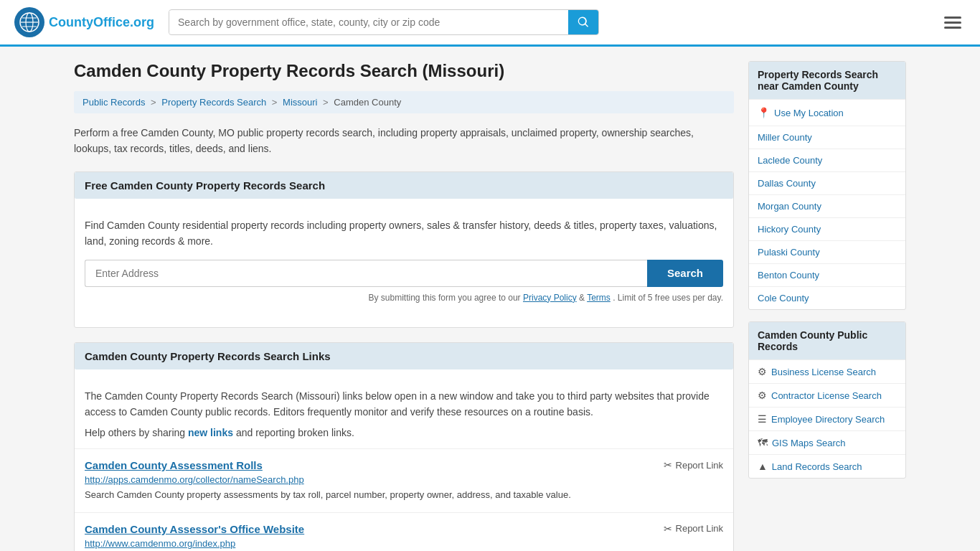 The height and width of the screenshot is (551, 980). Describe the element at coordinates (300, 102) in the screenshot. I see `breadcrumb-missouri: Missouri` at that location.